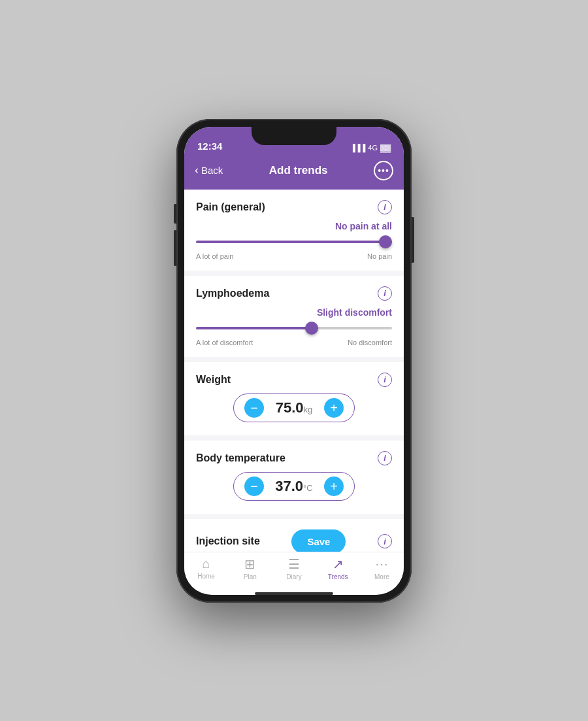 This screenshot has height=721, width=588. What do you see at coordinates (384, 171) in the screenshot?
I see `more-icon: •••` at bounding box center [384, 171].